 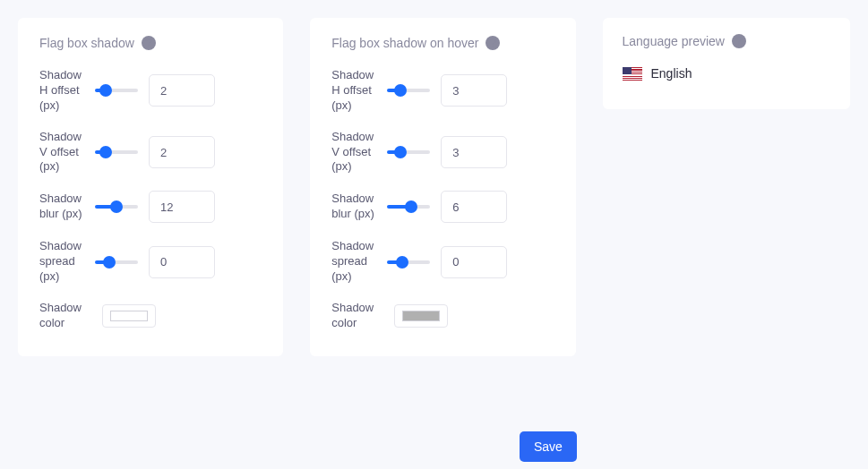 What do you see at coordinates (116, 152) in the screenshot?
I see `shadow-v-offset-slider` at bounding box center [116, 152].